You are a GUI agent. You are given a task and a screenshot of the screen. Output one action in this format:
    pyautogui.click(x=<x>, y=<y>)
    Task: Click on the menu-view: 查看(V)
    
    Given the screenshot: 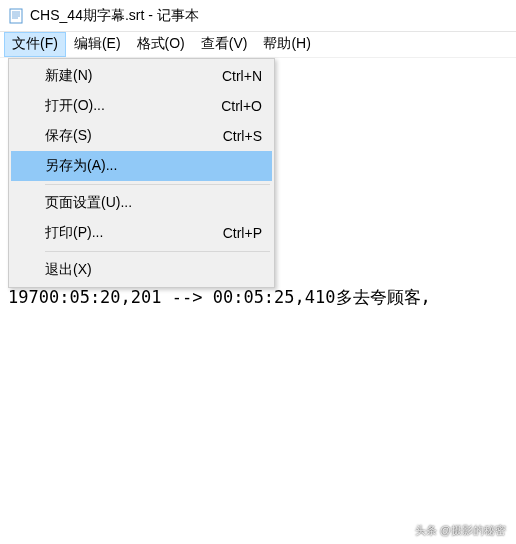 What is the action you would take?
    pyautogui.click(x=224, y=44)
    